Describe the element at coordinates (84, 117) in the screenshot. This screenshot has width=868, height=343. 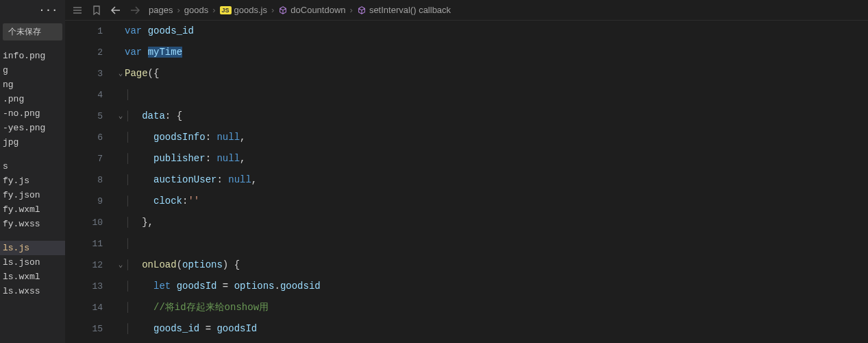
I see `line-number: 5` at that location.